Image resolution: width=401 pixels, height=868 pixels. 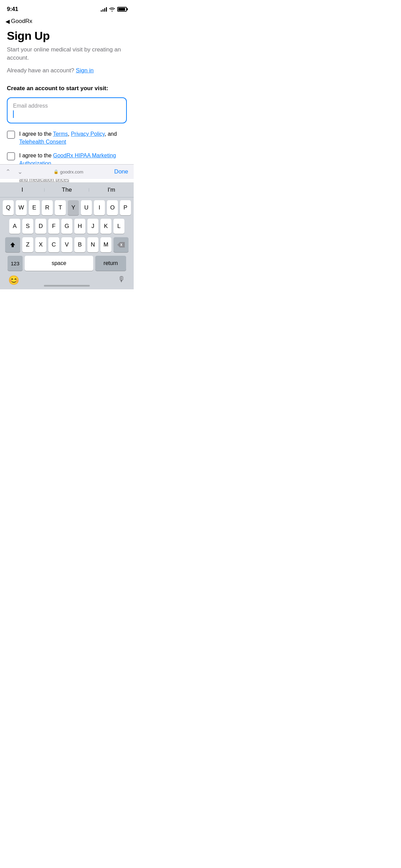 I want to click on key-b: B, so click(x=80, y=245).